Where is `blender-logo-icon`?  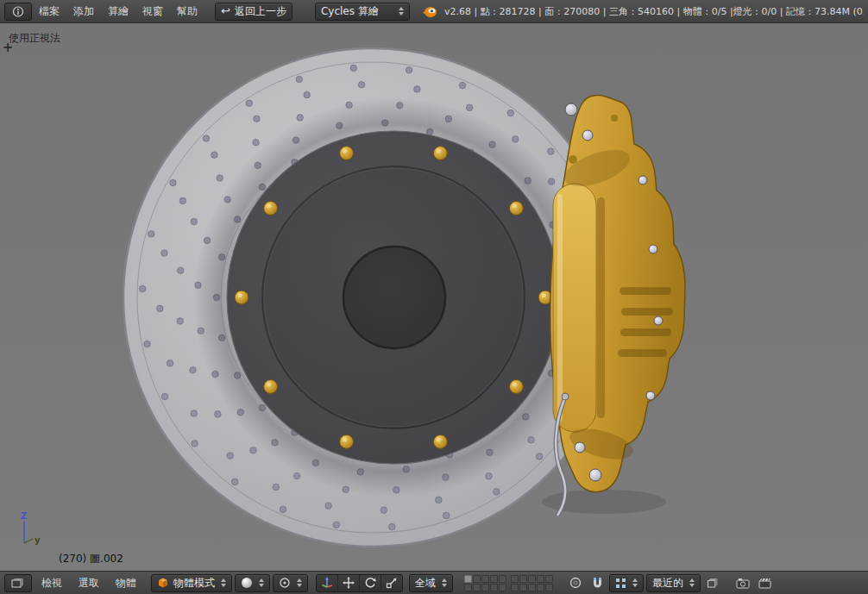
blender-logo-icon is located at coordinates (430, 11).